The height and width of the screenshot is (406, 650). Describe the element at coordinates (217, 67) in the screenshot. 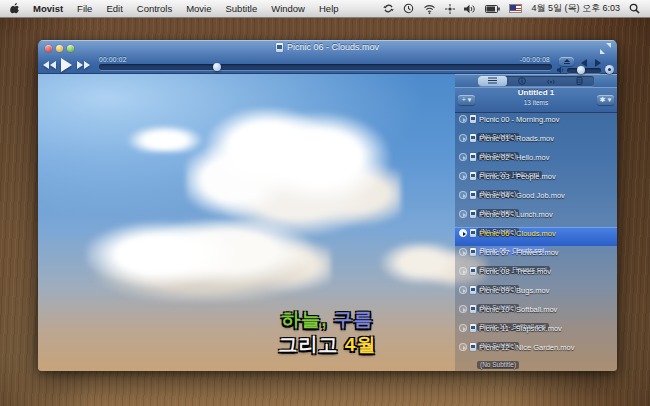

I see `seek-knob` at that location.